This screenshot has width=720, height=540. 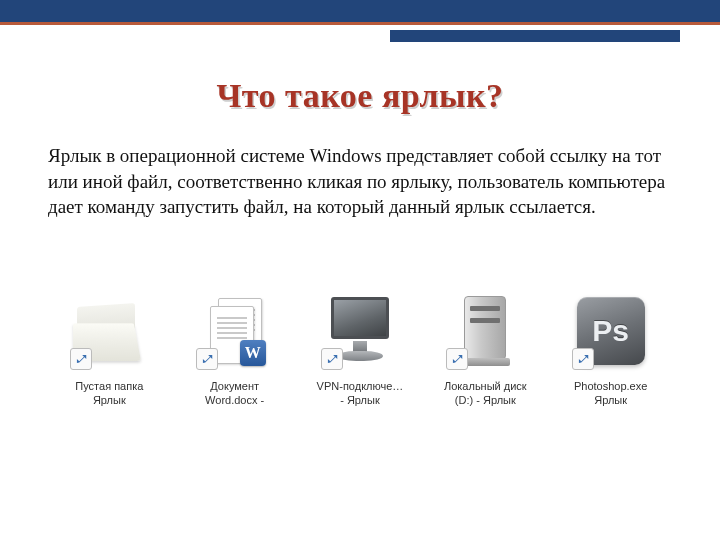 I want to click on shortcut-photoshop: Ps Photoshop.exe Ярлык, so click(x=611, y=349).